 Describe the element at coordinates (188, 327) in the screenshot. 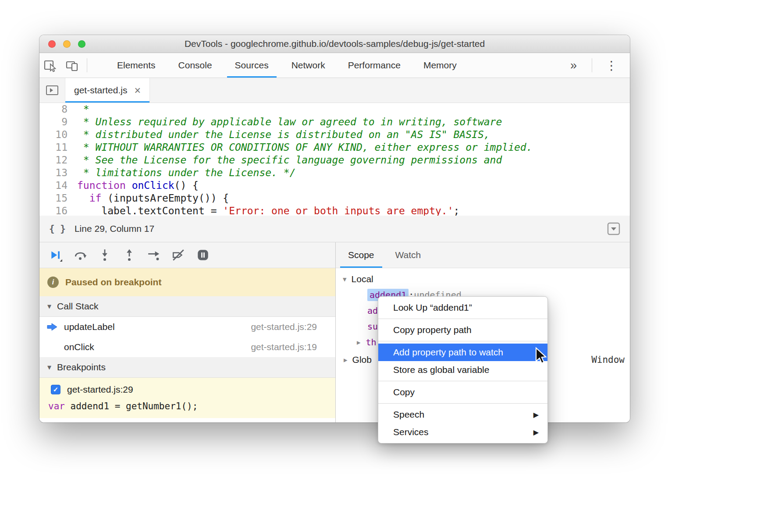

I see `call-stack-frame: updateLabel get-started.js:29` at that location.